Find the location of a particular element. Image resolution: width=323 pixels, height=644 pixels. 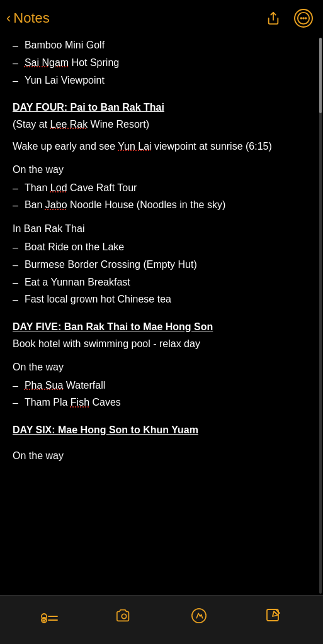

list-item-text: Sai Ngam Hot Spring is located at coordinates (72, 63).